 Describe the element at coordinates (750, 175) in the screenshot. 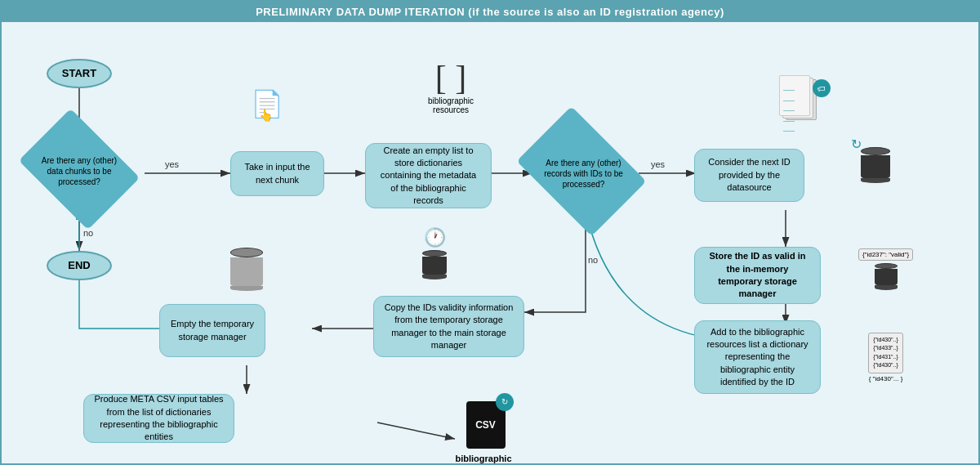

I see `consider-id-node: Consider the next ID provided by the dat…` at that location.